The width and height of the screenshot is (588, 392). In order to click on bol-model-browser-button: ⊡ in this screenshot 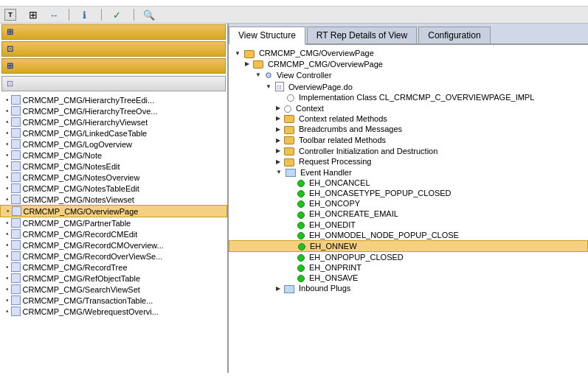, I will do `click(114, 49)`.